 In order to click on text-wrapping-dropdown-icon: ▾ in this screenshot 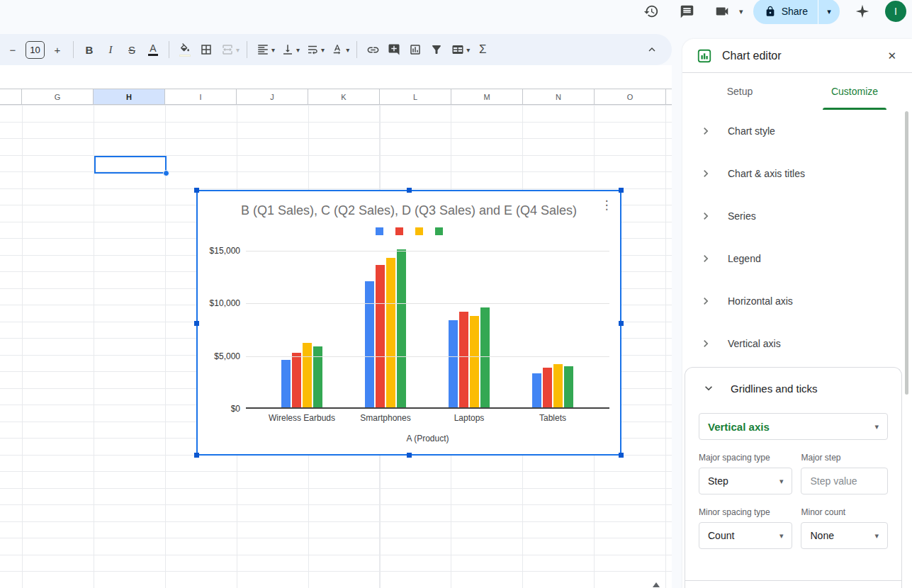, I will do `click(323, 50)`.